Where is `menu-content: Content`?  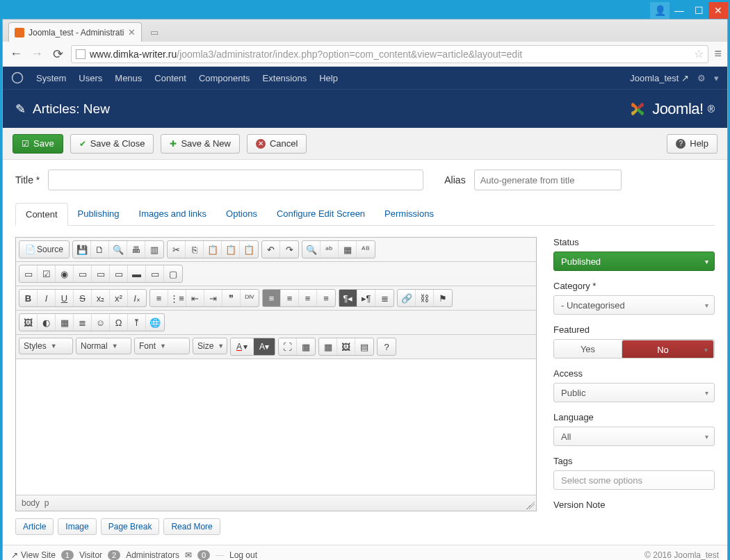 menu-content: Content is located at coordinates (170, 78).